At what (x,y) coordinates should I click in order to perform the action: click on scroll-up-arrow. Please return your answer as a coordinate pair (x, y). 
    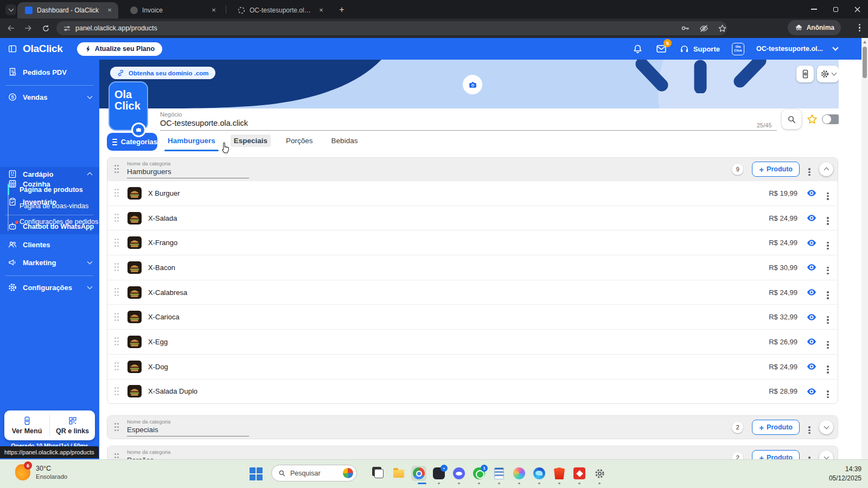
    Looking at the image, I should click on (865, 42).